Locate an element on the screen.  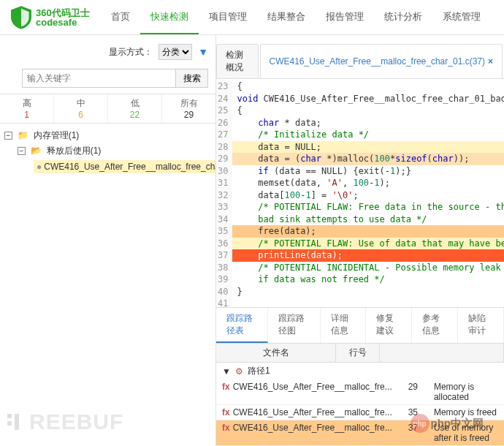
code-line: data = (char *)malloc(100*sizeof(char)); is located at coordinates (368, 159).